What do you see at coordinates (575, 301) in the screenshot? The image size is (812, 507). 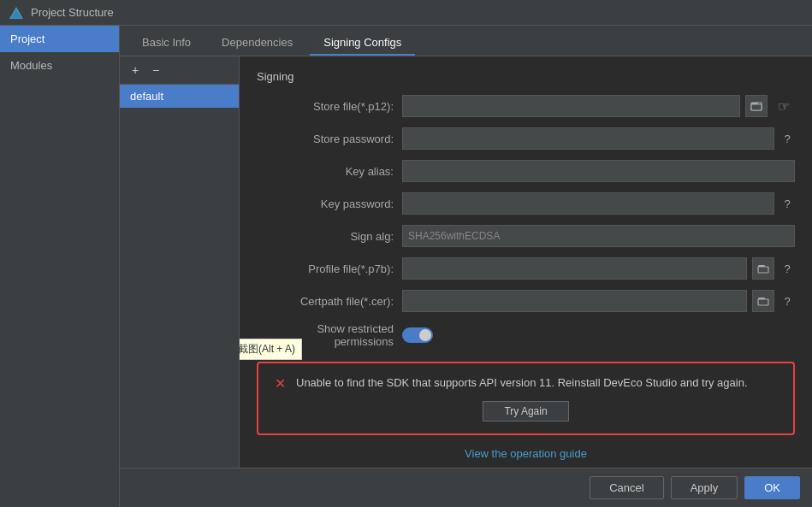 I see `input-certpath-file` at bounding box center [575, 301].